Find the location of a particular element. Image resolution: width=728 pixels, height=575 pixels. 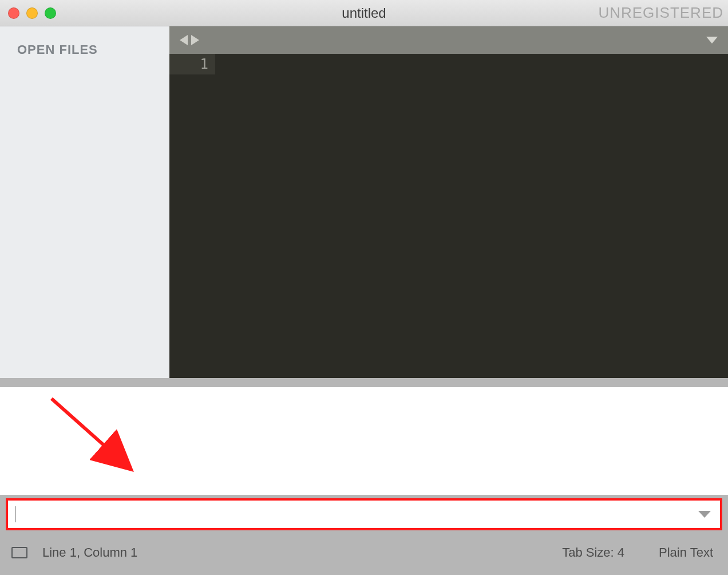

window-controls is located at coordinates (32, 13).